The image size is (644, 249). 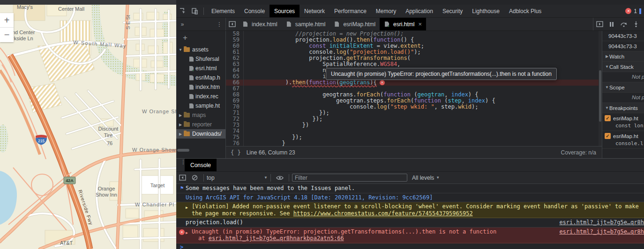 I want to click on navigator-hscrollbar, so click(x=183, y=150).